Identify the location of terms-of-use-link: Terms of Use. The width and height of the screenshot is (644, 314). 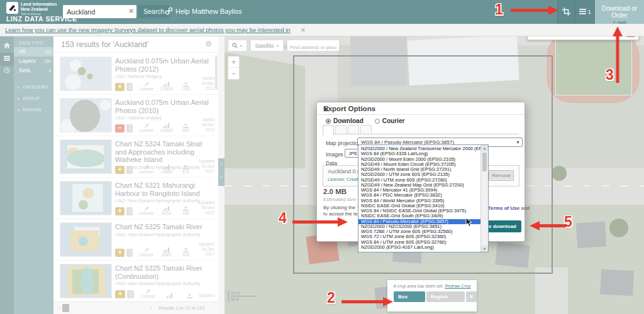
(504, 208).